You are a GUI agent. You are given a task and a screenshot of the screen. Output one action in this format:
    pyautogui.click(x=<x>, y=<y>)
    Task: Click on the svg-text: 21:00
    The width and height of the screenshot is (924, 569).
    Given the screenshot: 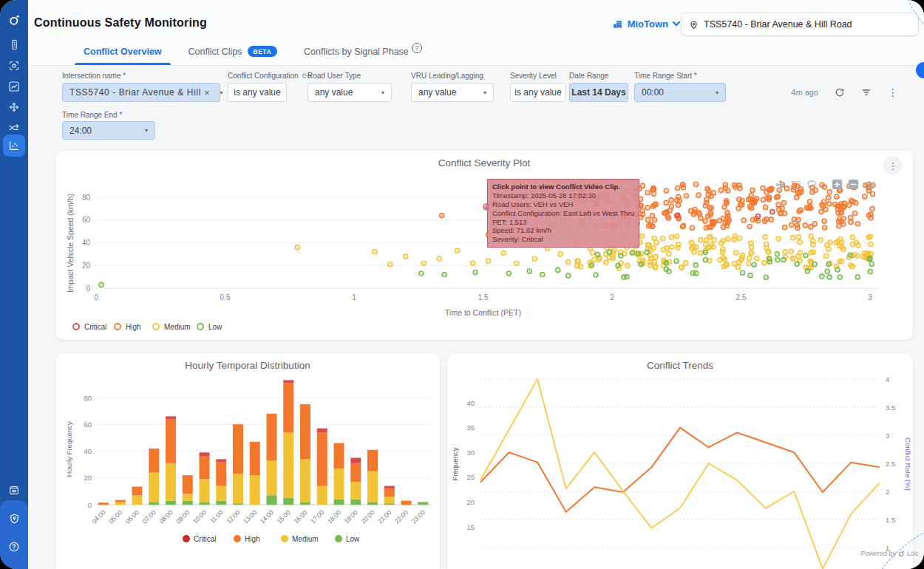 What is the action you would take?
    pyautogui.click(x=384, y=517)
    